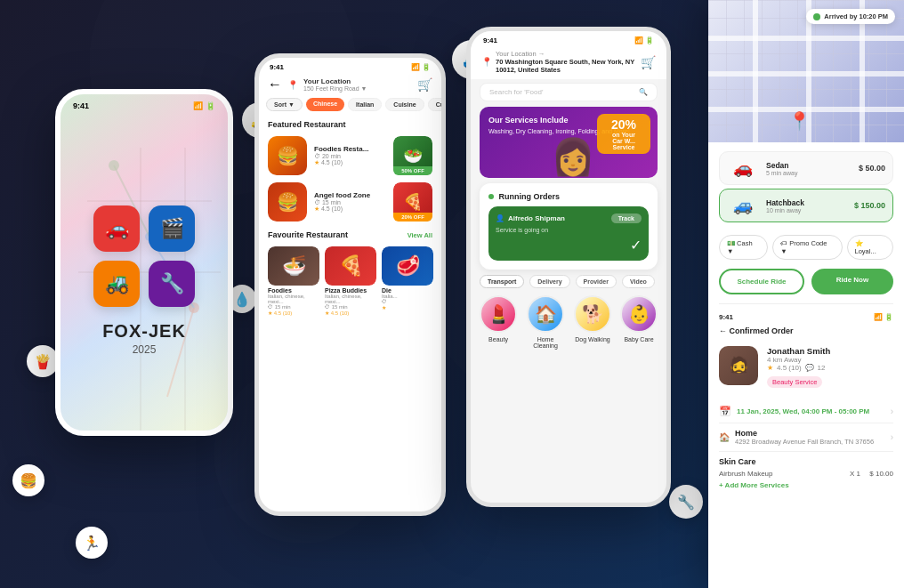  I want to click on phone2-view-all: View All, so click(420, 235).